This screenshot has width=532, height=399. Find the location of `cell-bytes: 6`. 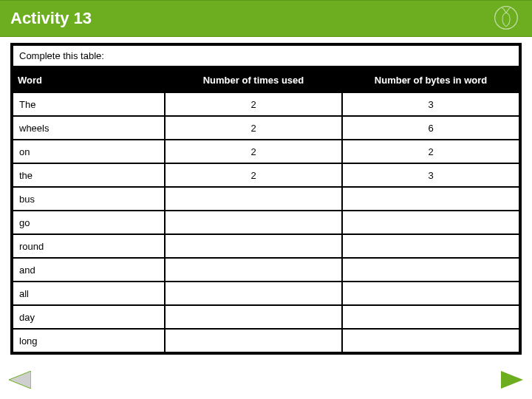

cell-bytes: 6 is located at coordinates (431, 128).